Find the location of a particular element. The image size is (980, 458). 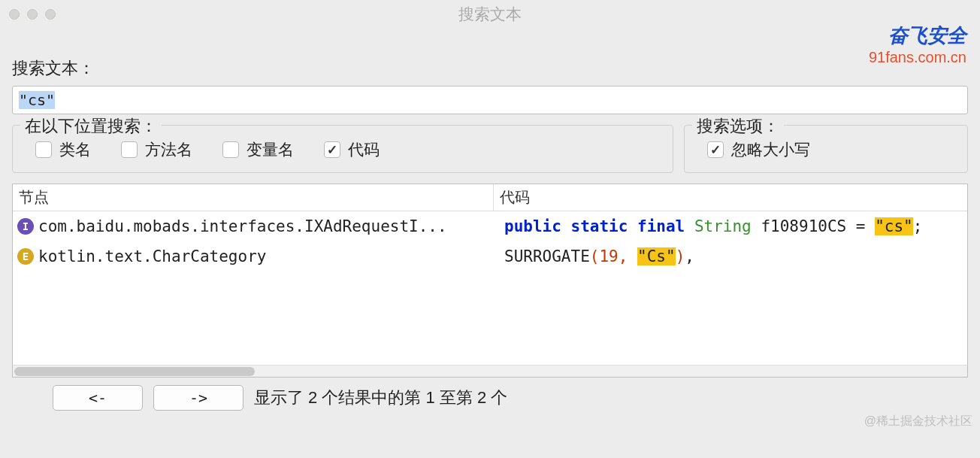

results-header: 节点 代码 is located at coordinates (490, 198).